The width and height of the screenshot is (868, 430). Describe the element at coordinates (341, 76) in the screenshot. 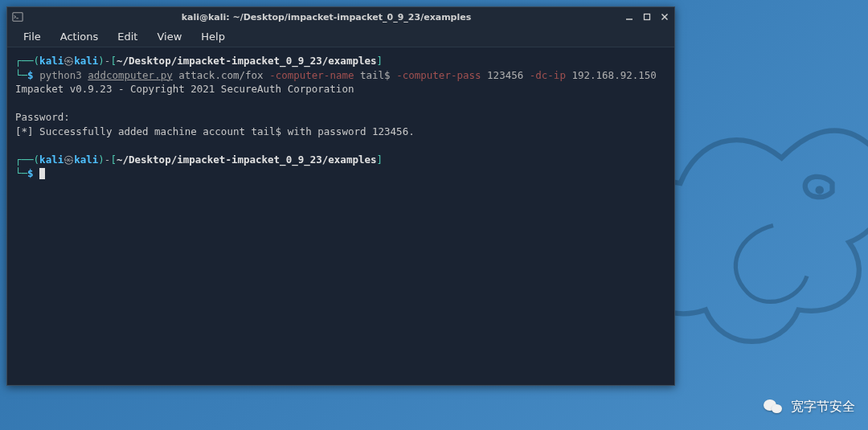

I see `prompt-line-2: └─$ python3 addcomputer.py attack.com/fo…` at that location.